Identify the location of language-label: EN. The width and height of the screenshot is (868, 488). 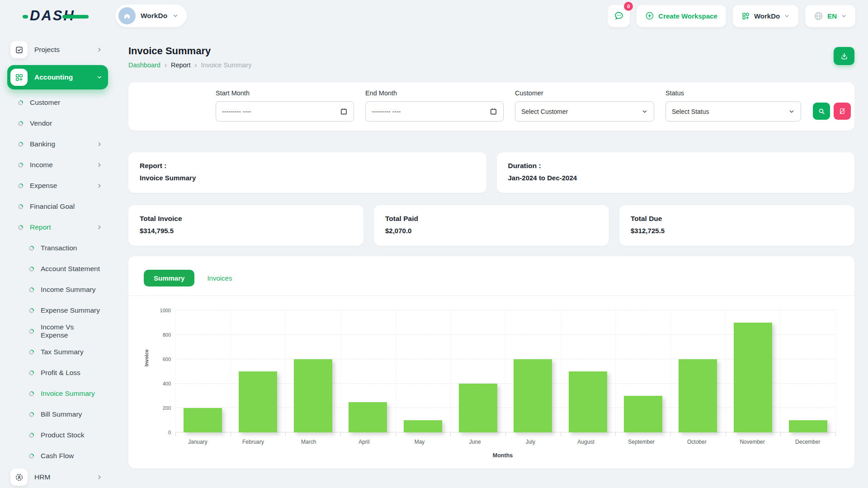
(832, 16).